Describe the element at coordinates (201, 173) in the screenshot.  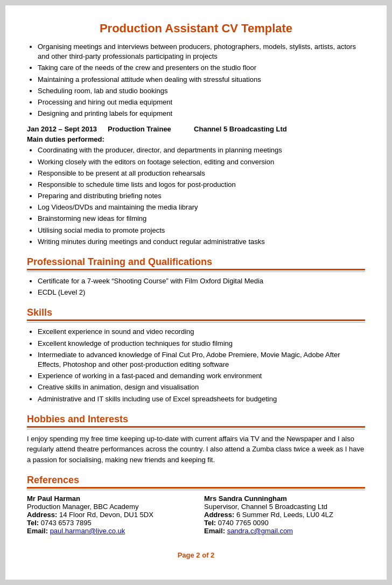
I see `duty-3: Responsible to be present at all product…` at that location.